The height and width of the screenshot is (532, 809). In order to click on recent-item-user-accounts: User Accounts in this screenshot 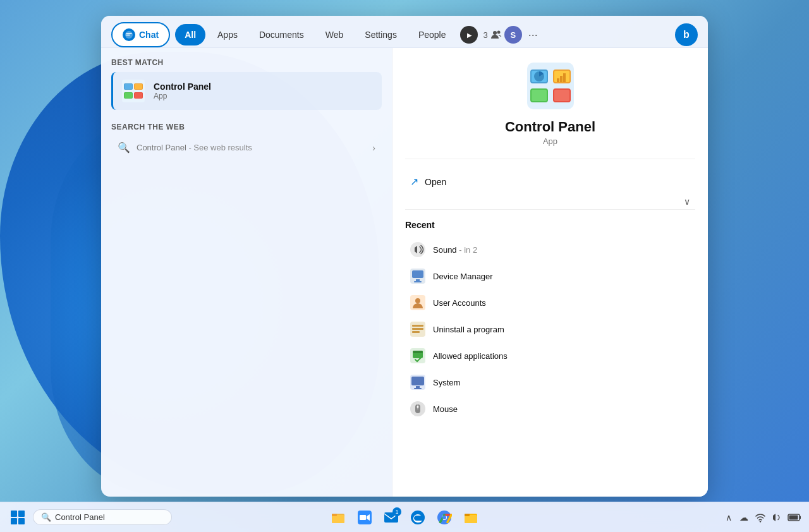, I will do `click(550, 303)`.